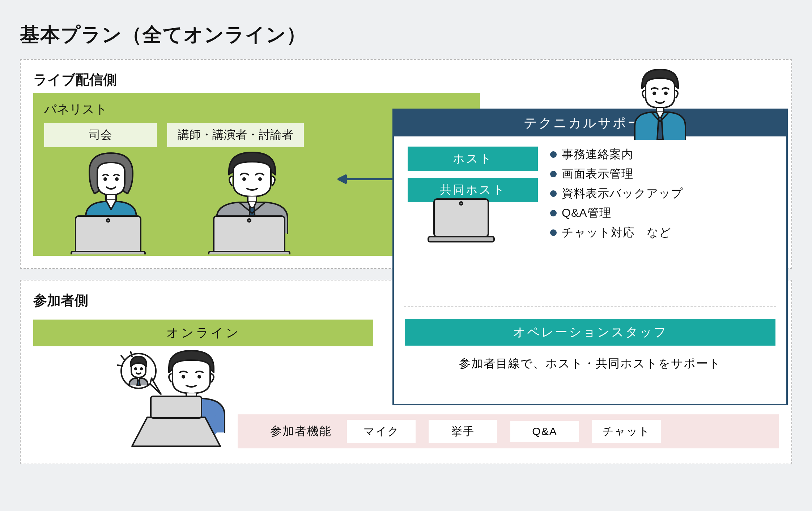 This screenshot has height=511, width=812. What do you see at coordinates (235, 135) in the screenshot?
I see `role-chip-speaker: 講師・講演者・討論者` at bounding box center [235, 135].